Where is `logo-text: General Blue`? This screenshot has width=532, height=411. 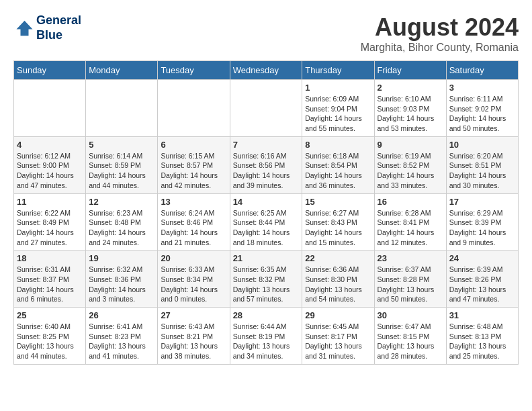 logo-text: General Blue is located at coordinates (59, 28).